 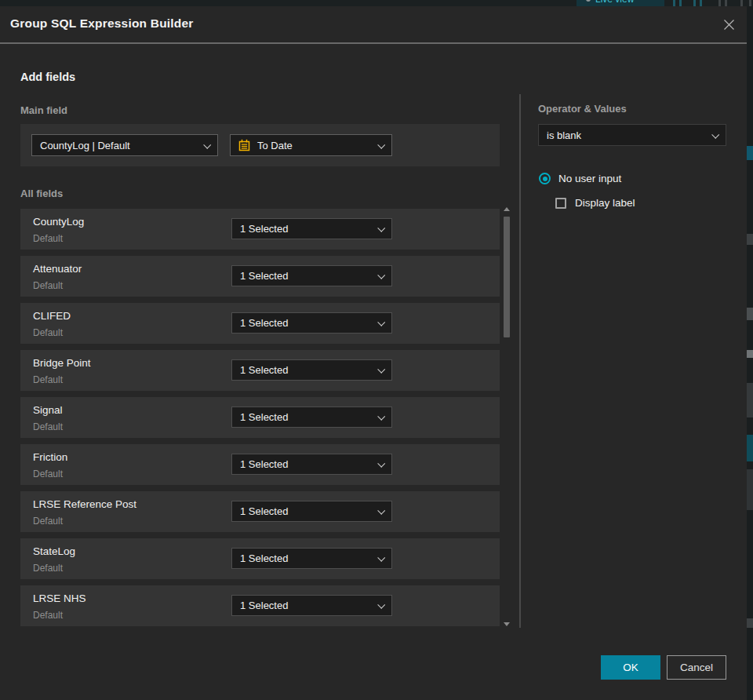 I want to click on no-user-input-radio, so click(x=544, y=179).